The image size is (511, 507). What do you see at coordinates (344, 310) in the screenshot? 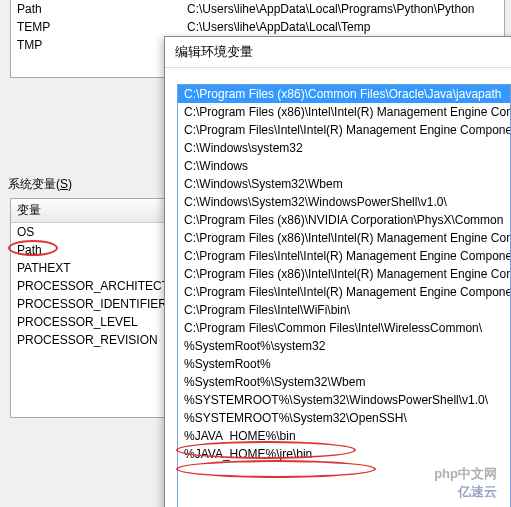
I see `path-entry: C:\Program Files\Intel\WiFi\bin\` at bounding box center [344, 310].